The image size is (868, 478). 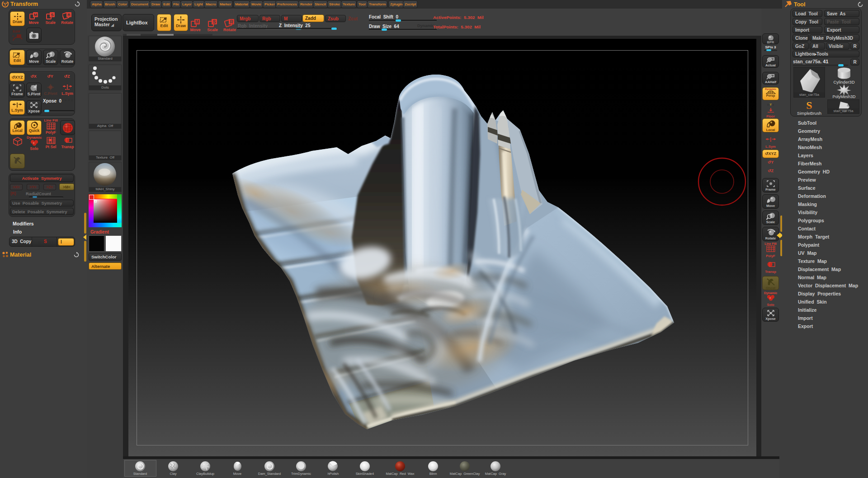 I want to click on svg-text: Clay, so click(x=173, y=473).